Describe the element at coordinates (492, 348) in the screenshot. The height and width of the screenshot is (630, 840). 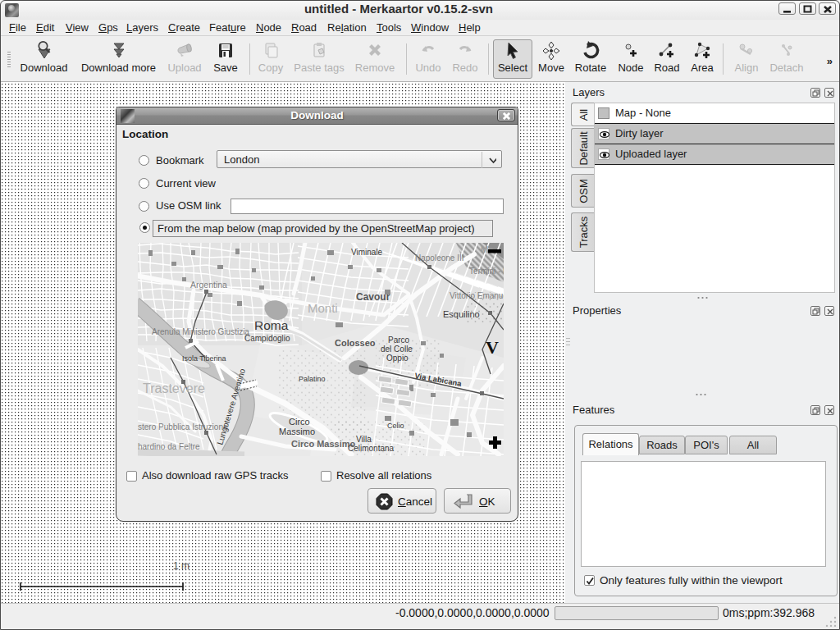
I see `svg-text: V` at that location.